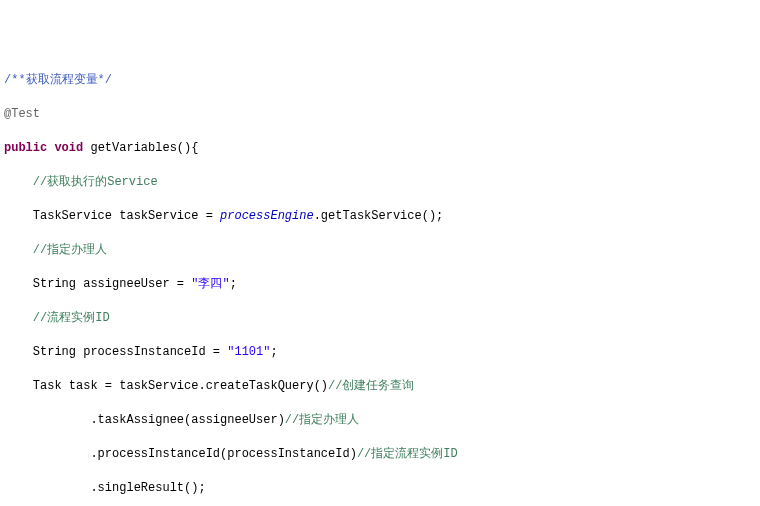 This screenshot has height=506, width=760. I want to click on code-text: getVariables(){, so click(140, 148).